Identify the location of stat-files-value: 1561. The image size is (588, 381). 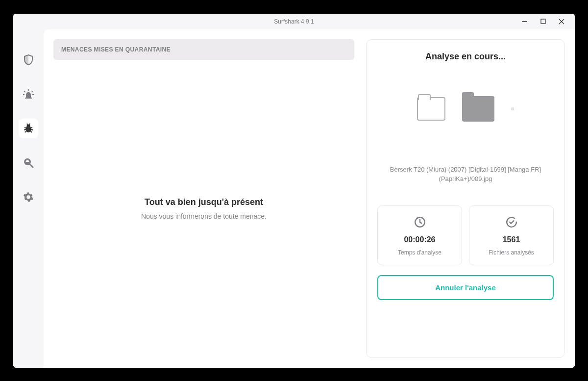
(512, 240).